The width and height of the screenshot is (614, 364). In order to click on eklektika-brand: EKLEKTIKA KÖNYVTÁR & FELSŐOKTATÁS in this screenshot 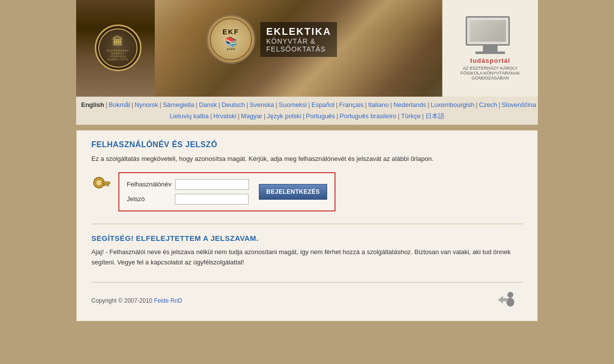, I will do `click(299, 39)`.